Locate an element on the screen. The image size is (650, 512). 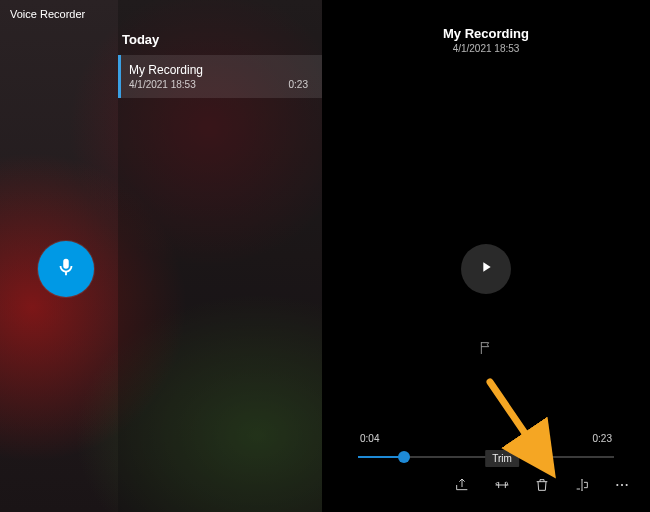
play-icon is located at coordinates (486, 269).